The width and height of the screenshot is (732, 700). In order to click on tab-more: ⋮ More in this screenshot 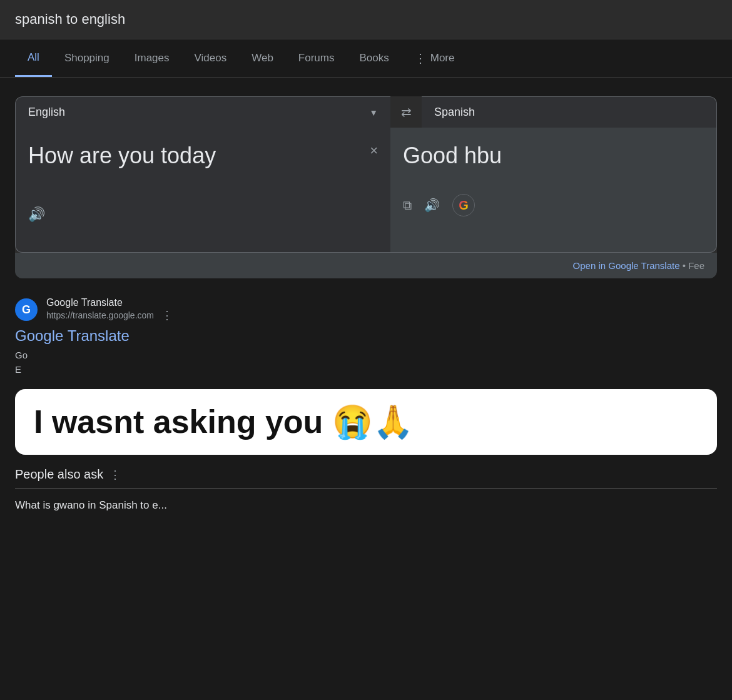, I will do `click(434, 58)`.